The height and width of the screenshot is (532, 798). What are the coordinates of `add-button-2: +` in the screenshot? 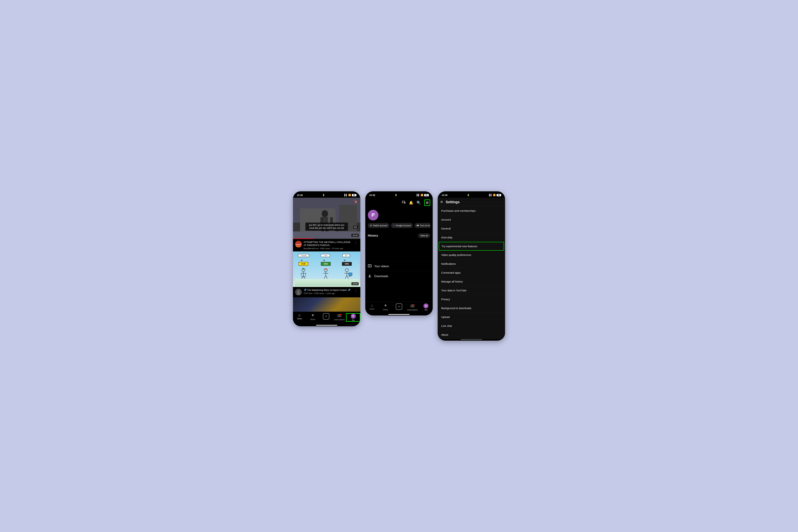 It's located at (399, 307).